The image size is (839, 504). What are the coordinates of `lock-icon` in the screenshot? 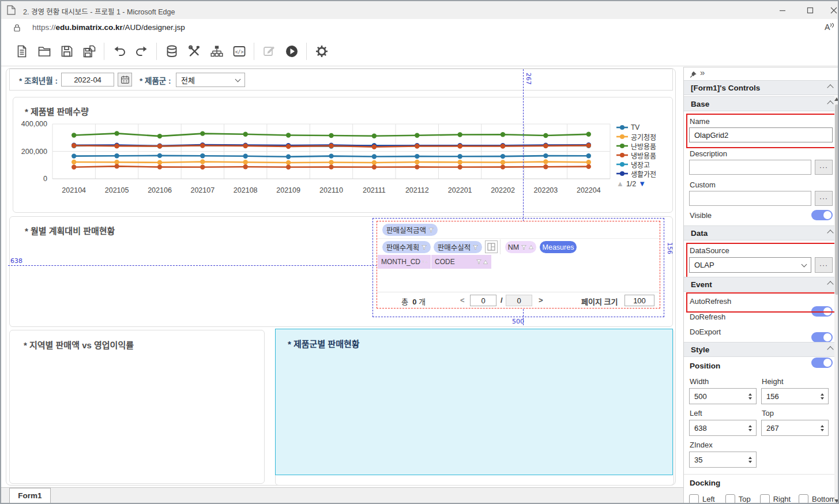 It's located at (17, 28).